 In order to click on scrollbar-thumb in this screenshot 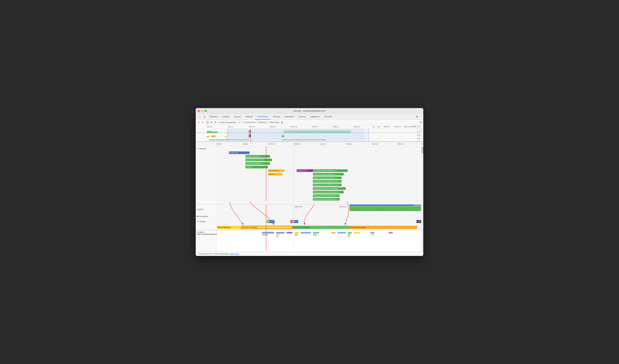, I will do `click(422, 150)`.